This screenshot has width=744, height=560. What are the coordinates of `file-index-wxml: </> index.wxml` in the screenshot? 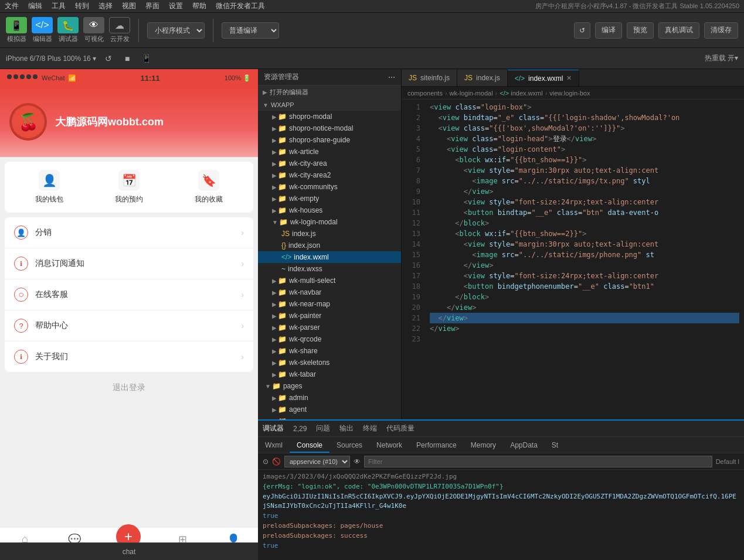 It's located at (329, 257).